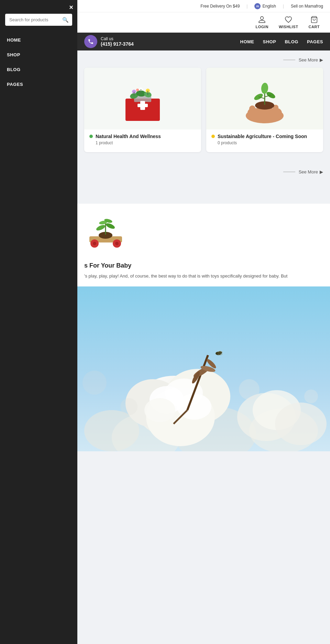 The width and height of the screenshot is (330, 644). What do you see at coordinates (38, 55) in the screenshot?
I see `sidebar-item-shop: SHOP` at bounding box center [38, 55].